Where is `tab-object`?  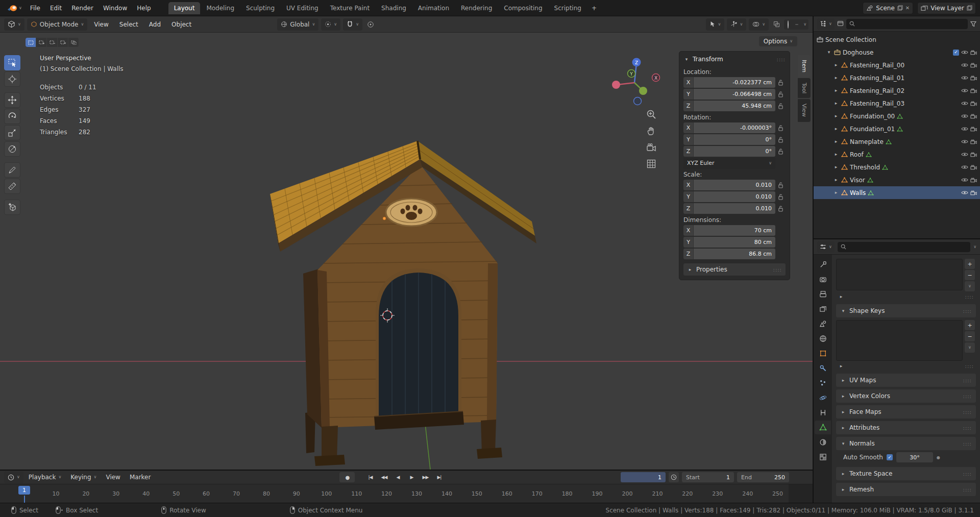
tab-object is located at coordinates (823, 353).